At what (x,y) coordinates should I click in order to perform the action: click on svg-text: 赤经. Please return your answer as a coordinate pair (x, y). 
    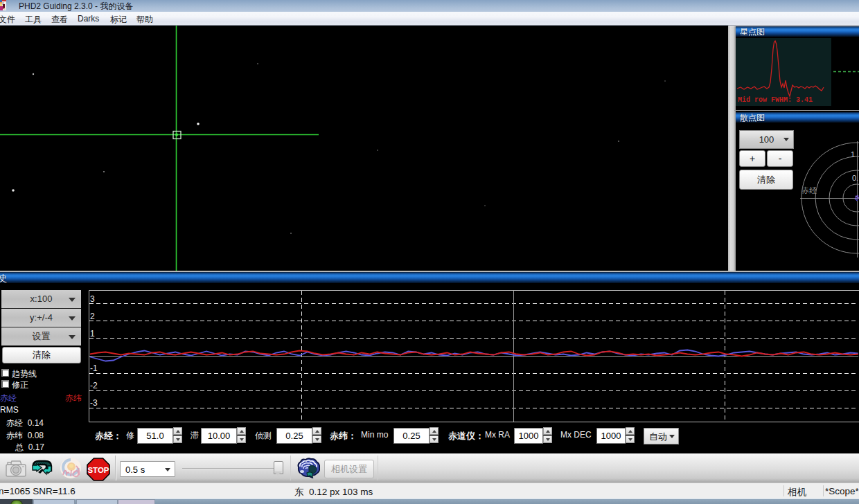
    Looking at the image, I should click on (809, 190).